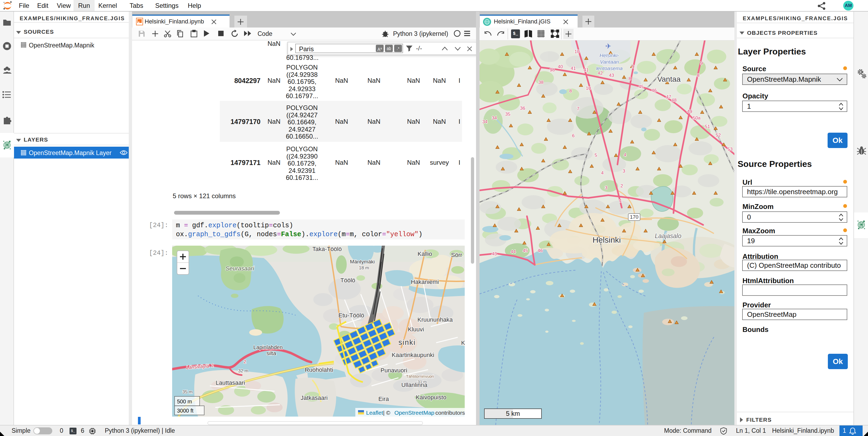  I want to click on svg-text: 50a, so click(697, 118).